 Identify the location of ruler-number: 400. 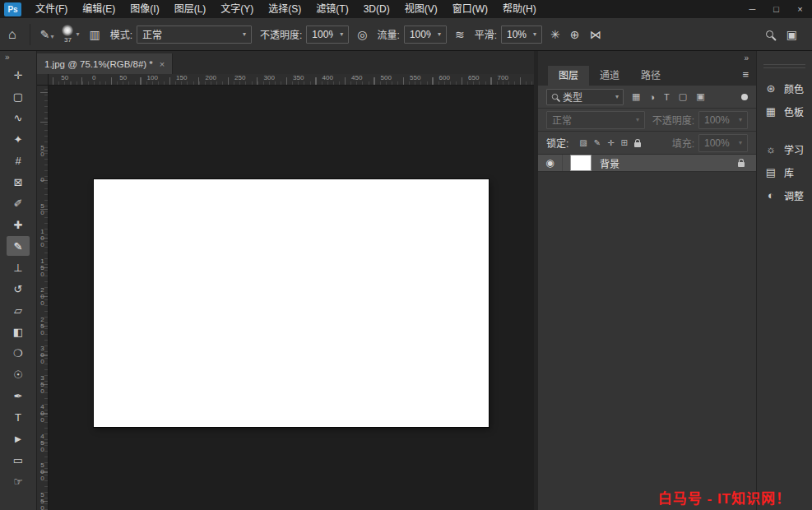
(328, 77).